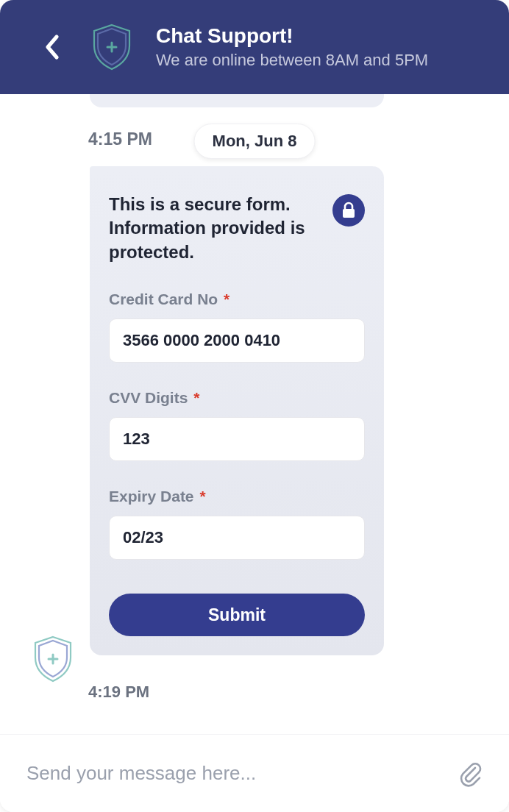  I want to click on secure-form-heading: This is a secure form. Information provi…, so click(216, 228).